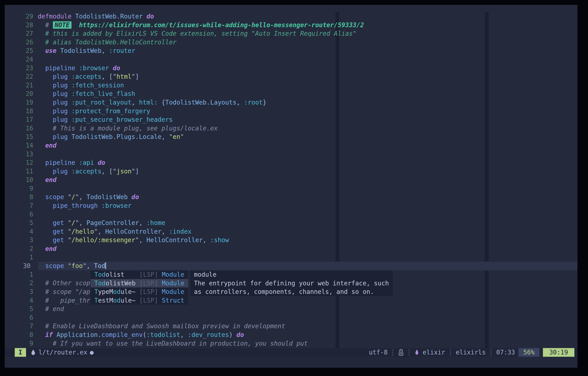  I want to click on code-line: 18 plug :protect_from_forgery, so click(291, 111).